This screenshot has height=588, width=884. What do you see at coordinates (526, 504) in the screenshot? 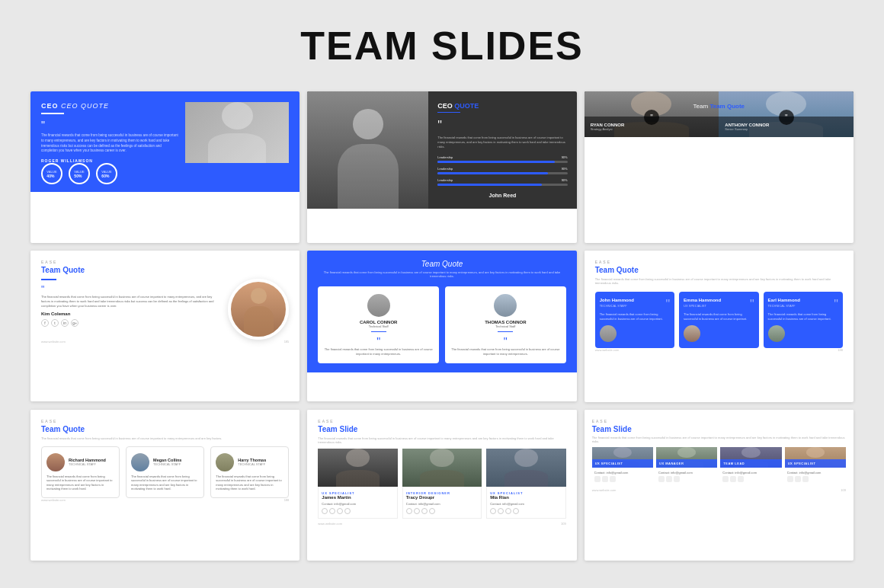
I see `s8-card3-contact: Contact: info@gmail.com` at bounding box center [526, 504].